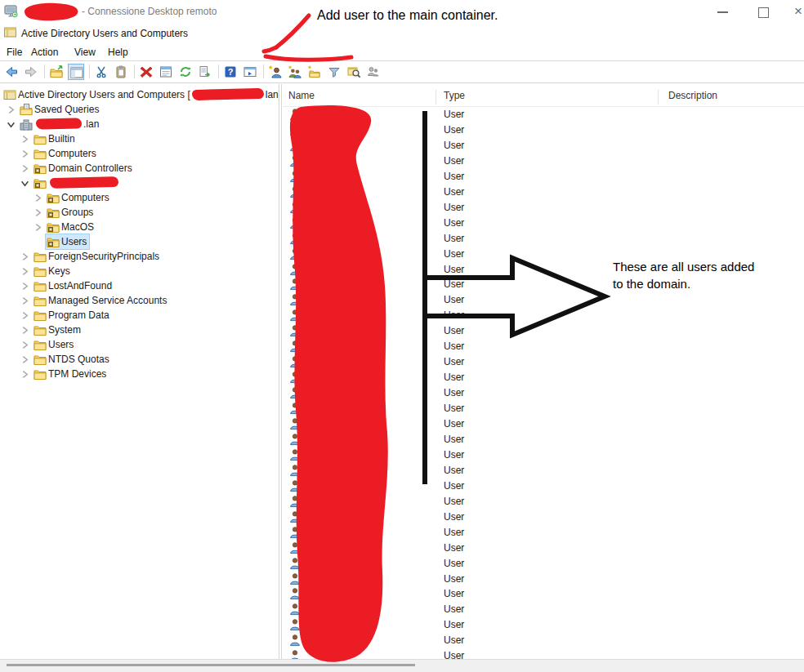 This screenshot has width=804, height=672. What do you see at coordinates (139, 95) in the screenshot?
I see `tree-item-redacted: Active Directory Users and Computers [la…` at bounding box center [139, 95].